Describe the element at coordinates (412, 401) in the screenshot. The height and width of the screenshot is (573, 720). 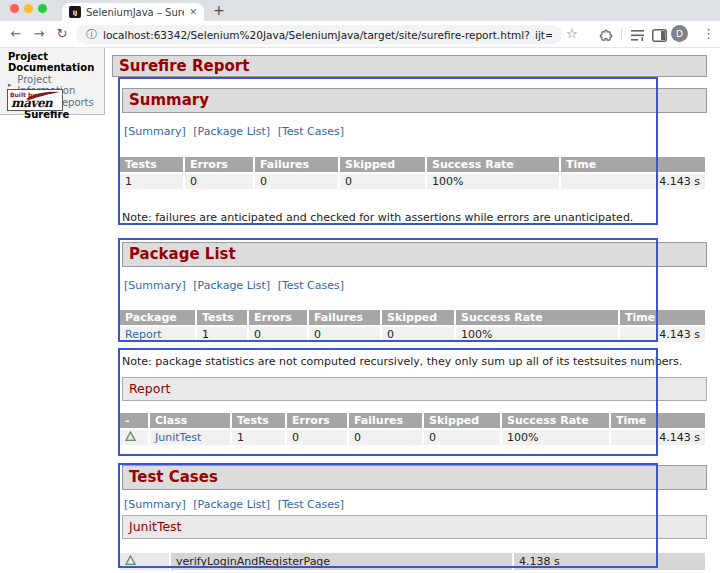
I see `package-report-section: Note: package statistics are not compute…` at that location.